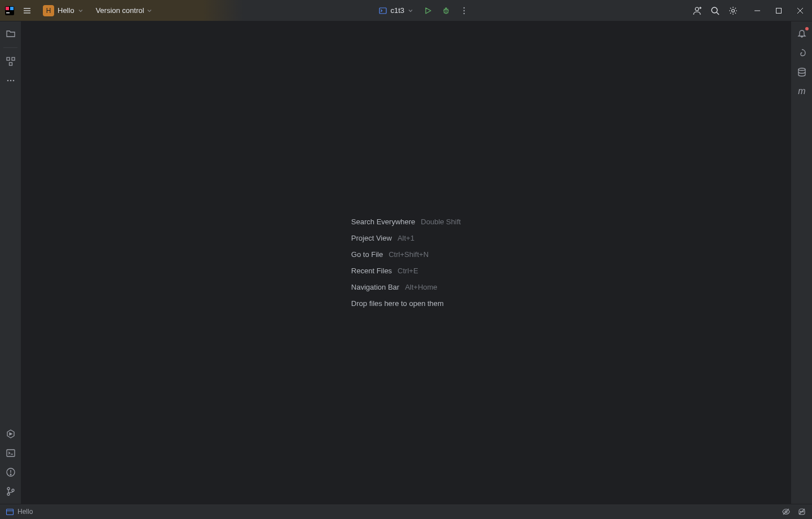  I want to click on run-config-label: c1t3, so click(398, 10).